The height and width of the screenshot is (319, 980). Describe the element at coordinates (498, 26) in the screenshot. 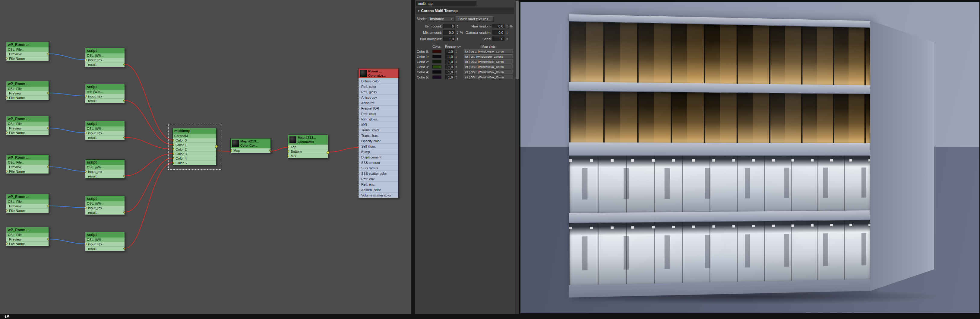

I see `hue-random-field: 0,0` at that location.